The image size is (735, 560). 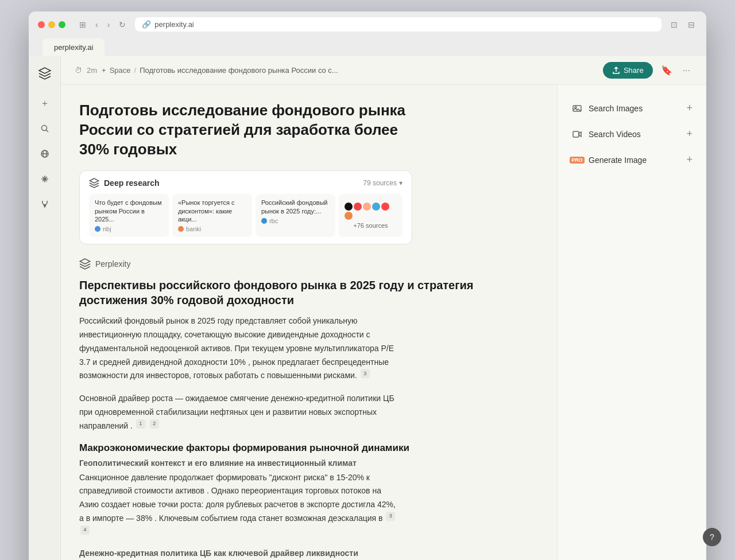 What do you see at coordinates (368, 34) in the screenshot?
I see `browser-chrome: ⊞ ‹ › ↻ 🔗 perplexity.ai ⊡ ⊟ perplexity.a…` at bounding box center [368, 34].